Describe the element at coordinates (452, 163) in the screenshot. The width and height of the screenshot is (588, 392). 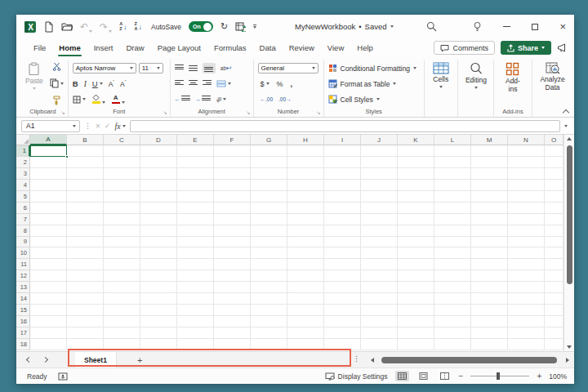
I see `cell-l2` at that location.